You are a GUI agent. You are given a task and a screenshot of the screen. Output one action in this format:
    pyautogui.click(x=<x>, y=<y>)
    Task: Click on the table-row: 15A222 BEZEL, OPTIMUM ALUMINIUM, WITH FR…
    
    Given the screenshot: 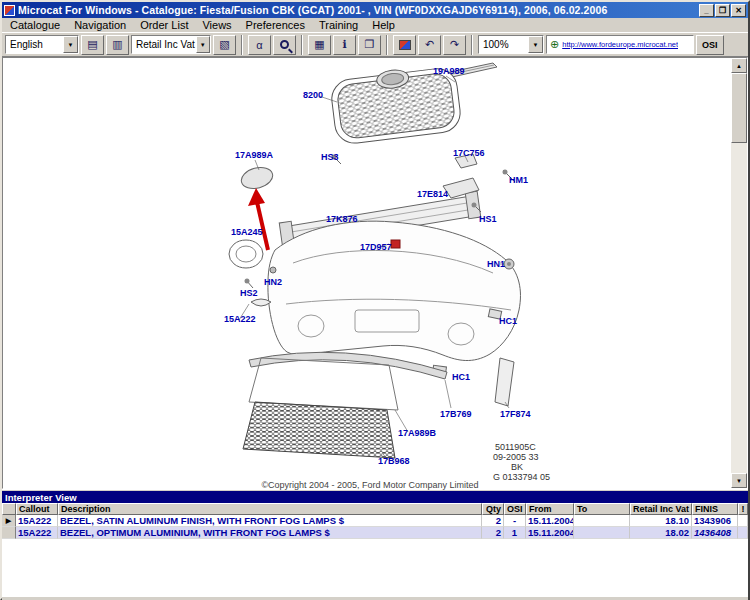 What is the action you would take?
    pyautogui.click(x=375, y=533)
    